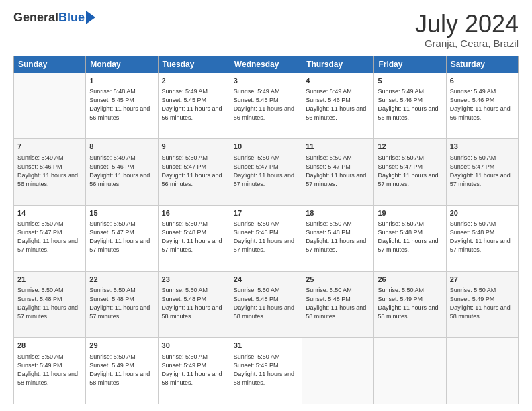 This screenshot has width=532, height=411. I want to click on day-number: 2, so click(194, 81).